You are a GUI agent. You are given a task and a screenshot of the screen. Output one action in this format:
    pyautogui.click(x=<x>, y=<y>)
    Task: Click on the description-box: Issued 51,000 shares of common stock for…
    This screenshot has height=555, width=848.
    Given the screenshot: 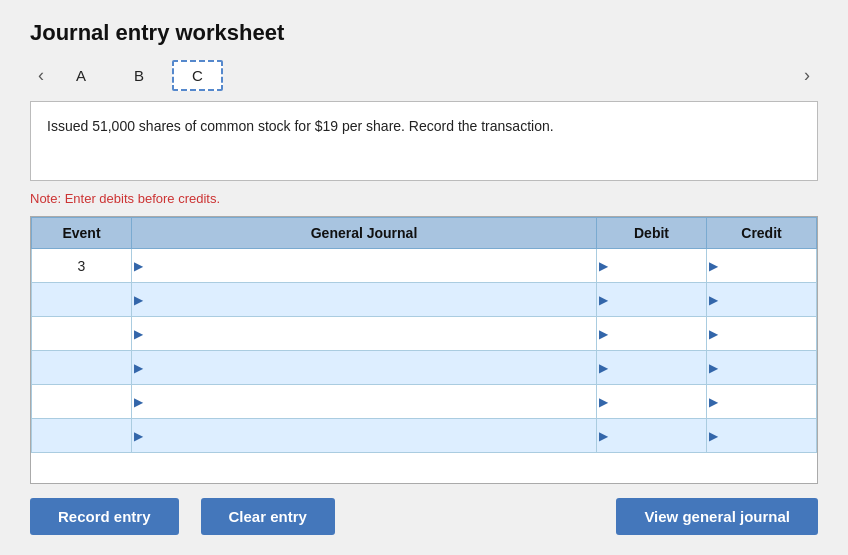 What is the action you would take?
    pyautogui.click(x=424, y=141)
    